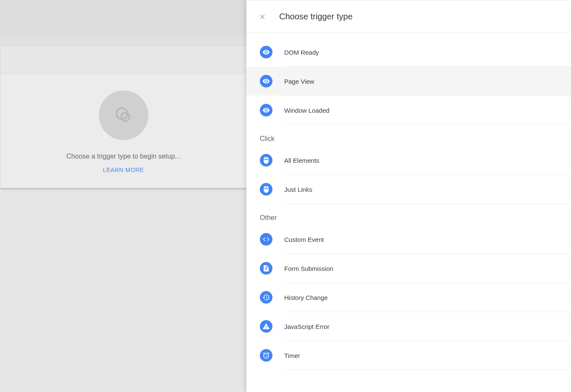 The image size is (571, 392). Describe the element at coordinates (307, 110) in the screenshot. I see `trigger-label: Window Loaded` at that location.